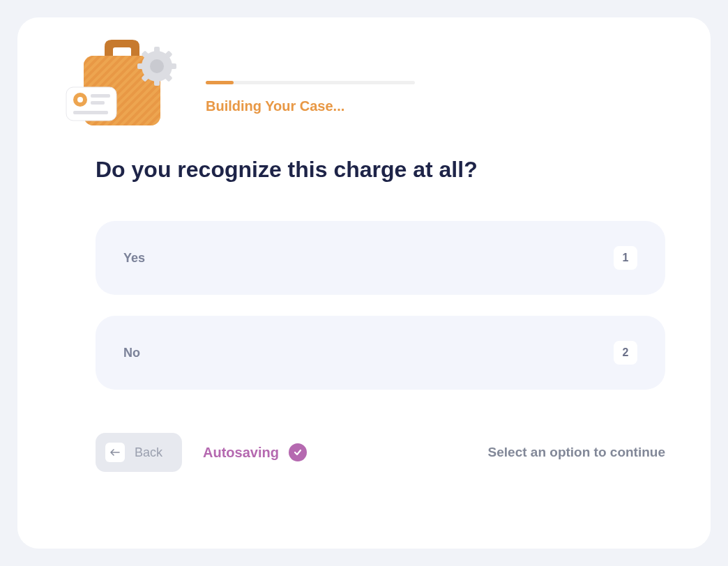  Describe the element at coordinates (364, 84) in the screenshot. I see `header: Building Your Case...` at that location.